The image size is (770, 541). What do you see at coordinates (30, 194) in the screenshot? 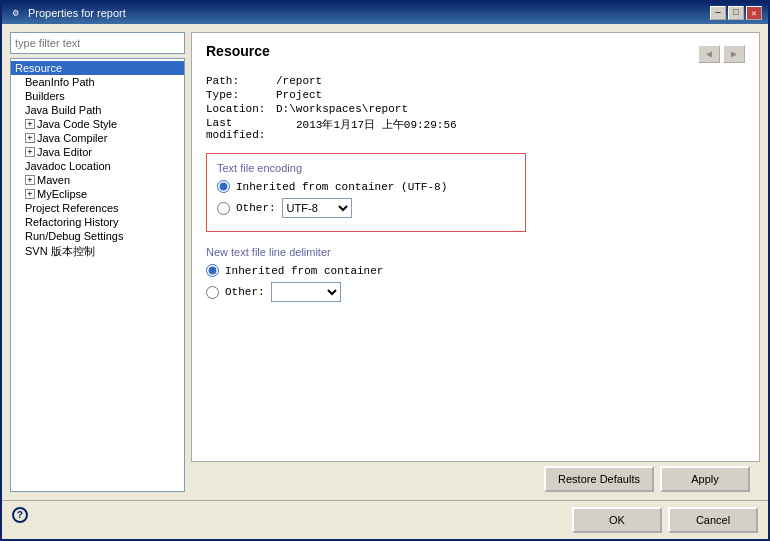
I see `expand-icon-myeclipse: +` at bounding box center [30, 194].